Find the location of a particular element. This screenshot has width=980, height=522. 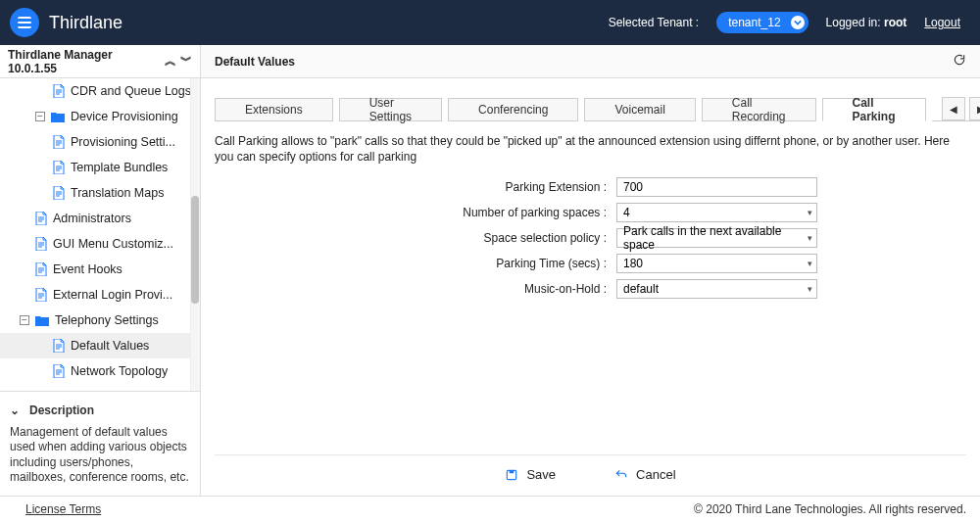

num-spaces-label: Number of parking spaces : is located at coordinates (416, 213).